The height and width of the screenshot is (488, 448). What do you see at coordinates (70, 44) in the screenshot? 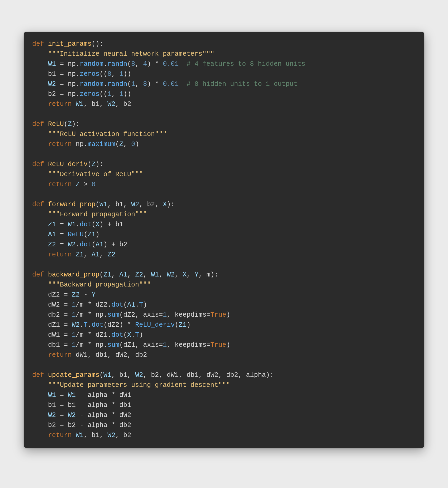
I see `fn-init_params: init_params` at bounding box center [70, 44].